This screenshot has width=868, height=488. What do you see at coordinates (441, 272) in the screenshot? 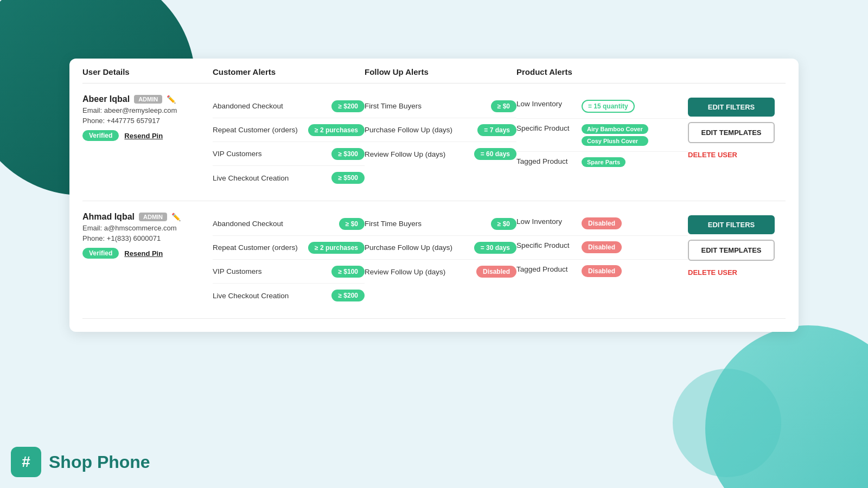
I see `followup-alert-item-1-2: Review Follow Up (days) Disabled` at bounding box center [441, 272].